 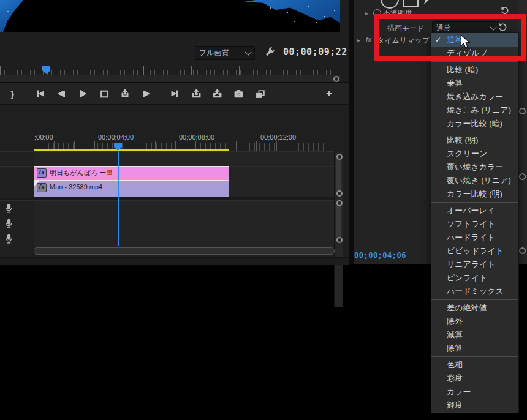 I want to click on rectangle-tool-icon, so click(x=411, y=4).